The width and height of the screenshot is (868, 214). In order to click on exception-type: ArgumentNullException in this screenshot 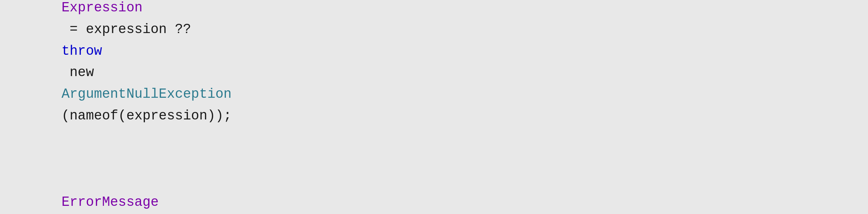, I will do `click(146, 94)`.